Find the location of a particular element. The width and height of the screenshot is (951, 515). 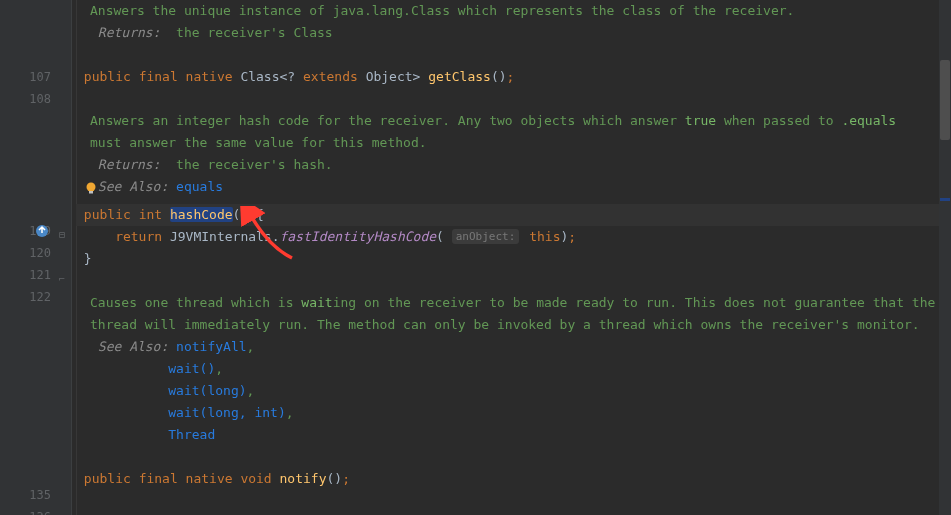

intention-bulb-icon is located at coordinates (91, 188).